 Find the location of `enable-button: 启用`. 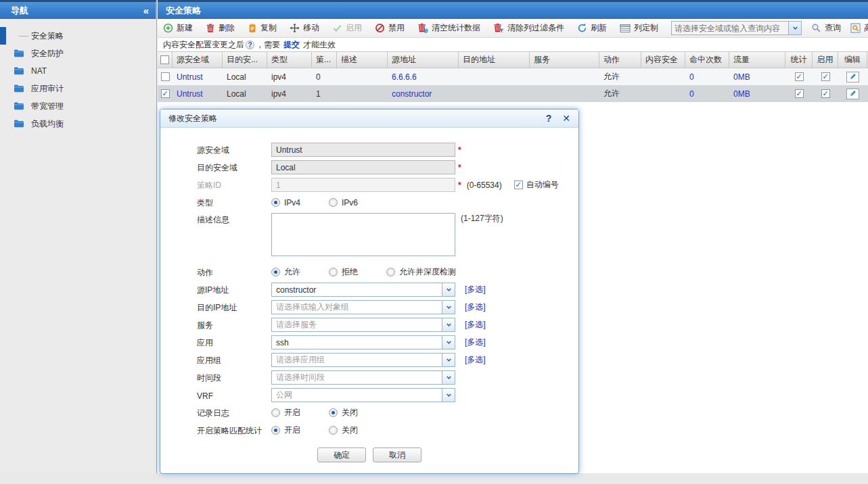

enable-button: 启用 is located at coordinates (347, 28).